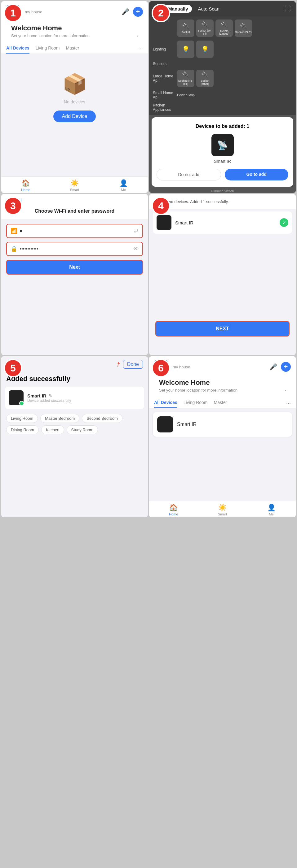 The height and width of the screenshot is (868, 297). I want to click on tab-master-6: Master, so click(221, 404).